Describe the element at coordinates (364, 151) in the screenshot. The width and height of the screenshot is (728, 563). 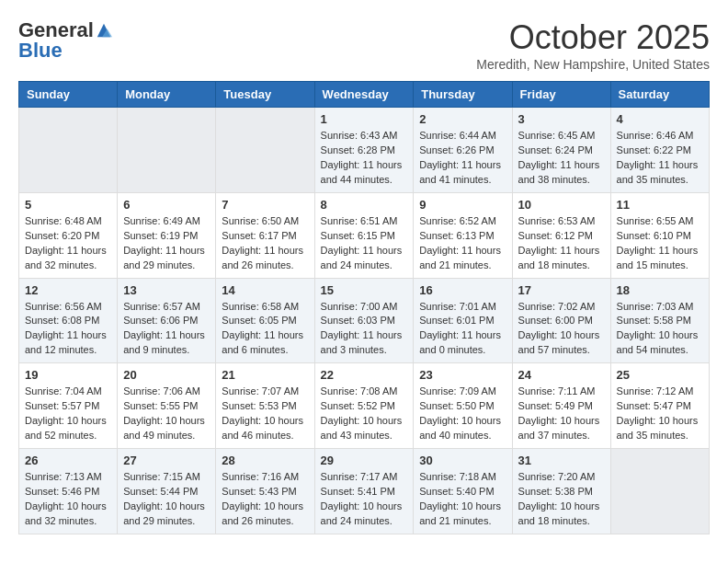
I see `calendar-week-row: 1Sunrise: 6:43 AMSunset: 6:28 PMDaylight…` at that location.